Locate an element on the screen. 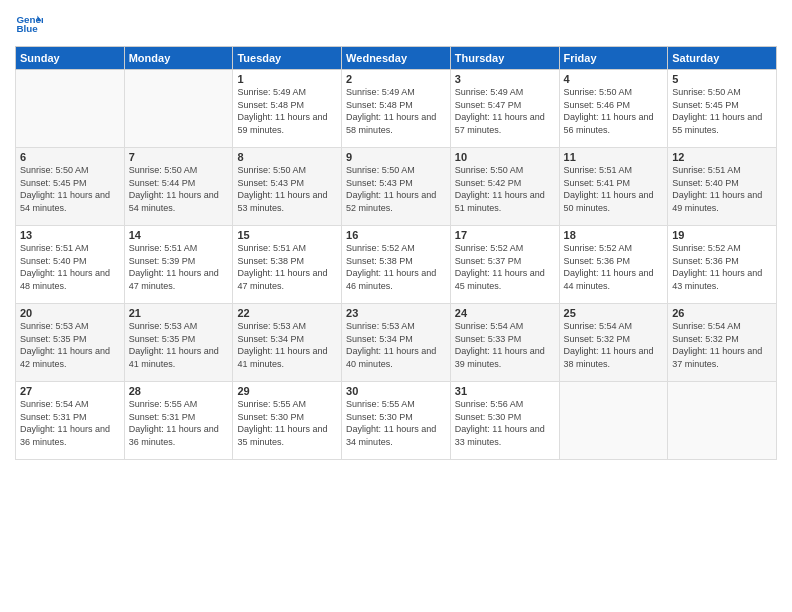  day-number: 8 is located at coordinates (287, 157).